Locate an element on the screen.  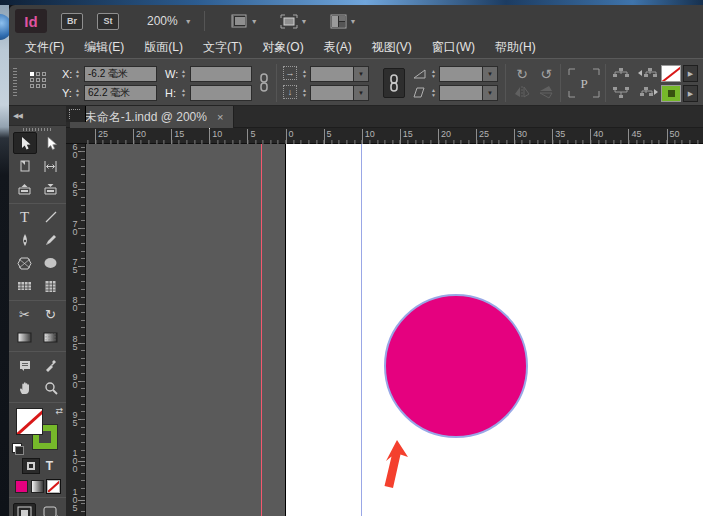
tool-note is located at coordinates (25, 365).